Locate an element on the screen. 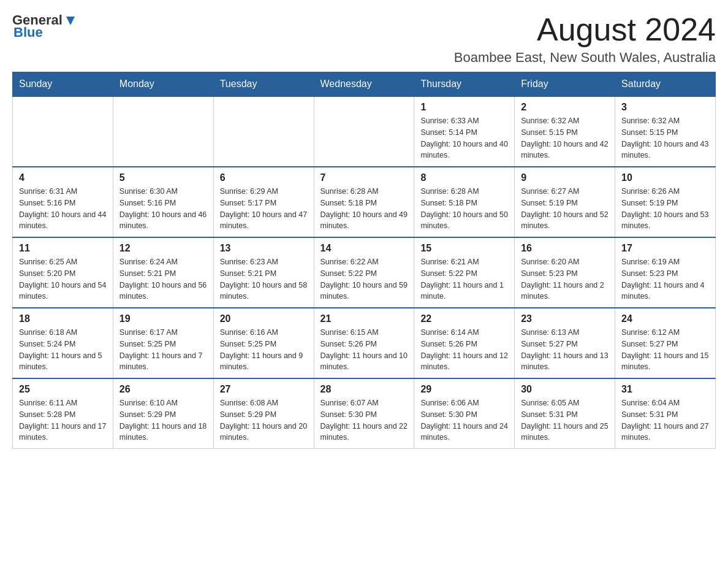  calendar-week-row: 18Sunrise: 6:18 AMSunset: 5:24 PMDayligh… is located at coordinates (364, 343).